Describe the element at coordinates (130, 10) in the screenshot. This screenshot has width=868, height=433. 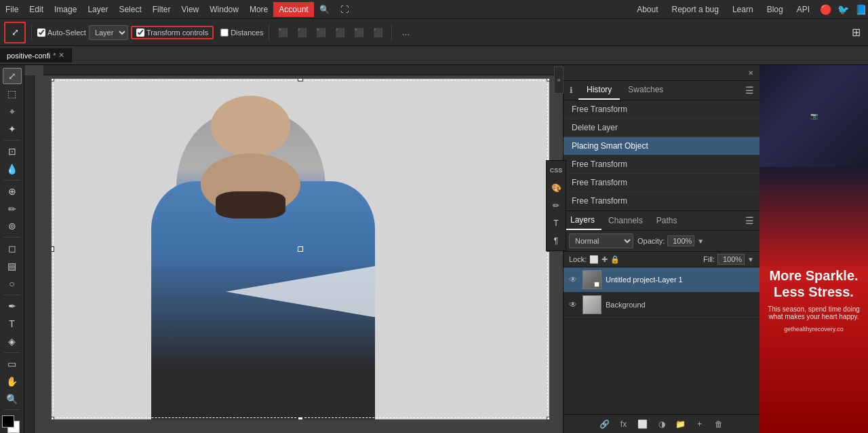
I see `menu-select: Select` at that location.